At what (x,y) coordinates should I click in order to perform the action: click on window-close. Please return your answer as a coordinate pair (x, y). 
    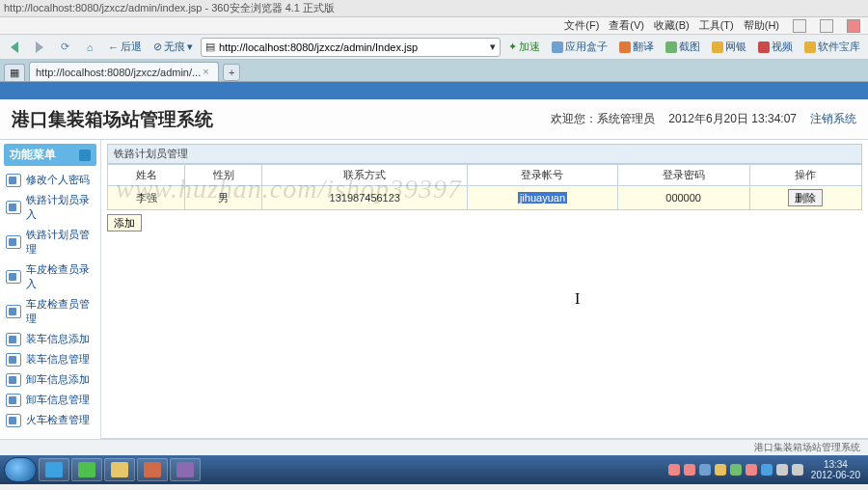
    Looking at the image, I should click on (854, 26).